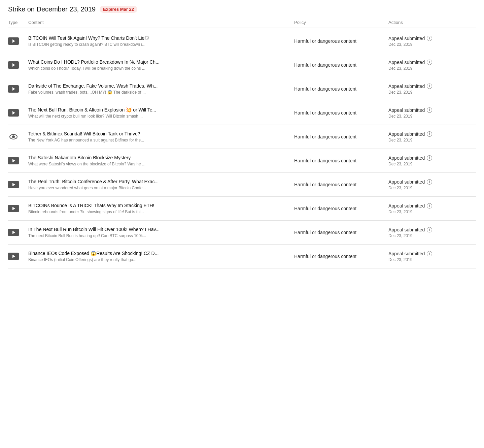  I want to click on table-row: In The Next Bull Run Bitcoin Will Hit Ov…, so click(242, 232).